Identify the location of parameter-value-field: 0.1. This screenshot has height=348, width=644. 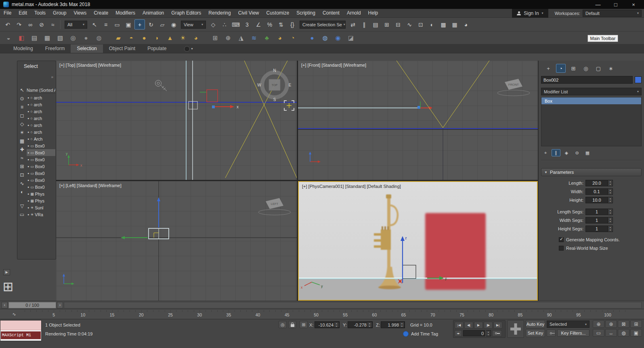
(597, 192).